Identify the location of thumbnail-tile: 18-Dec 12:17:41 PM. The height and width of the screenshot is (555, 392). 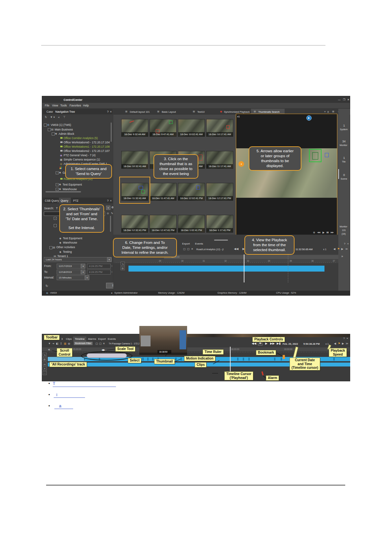
(220, 192).